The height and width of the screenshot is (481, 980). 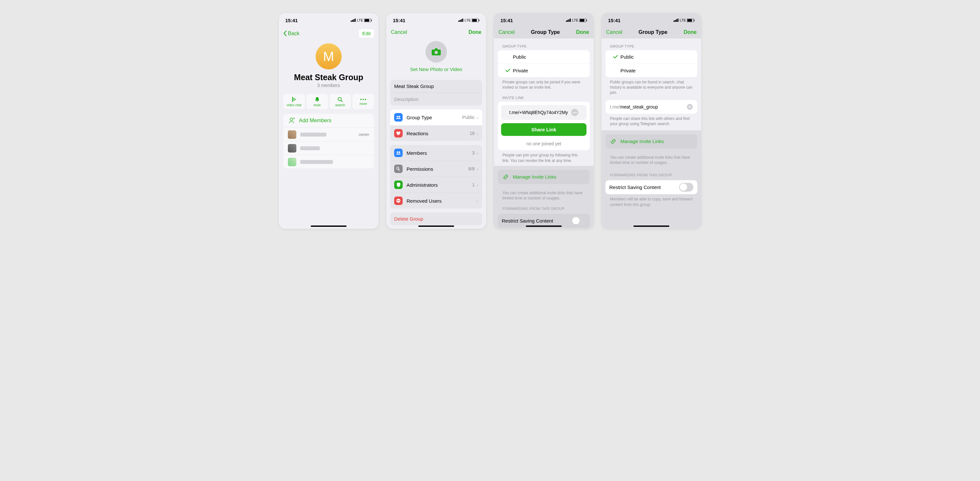 I want to click on status-time: 15:41, so click(x=399, y=21).